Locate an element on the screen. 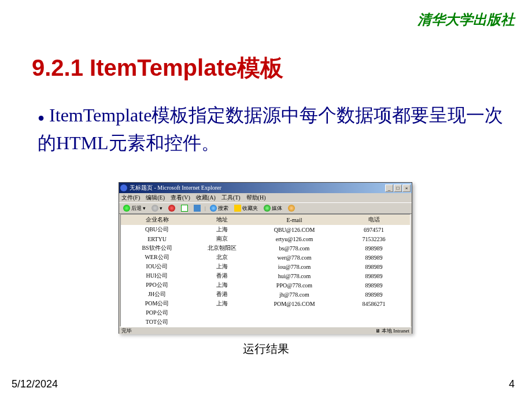 This screenshot has width=532, height=399. footer-page-number: 4 is located at coordinates (512, 384).